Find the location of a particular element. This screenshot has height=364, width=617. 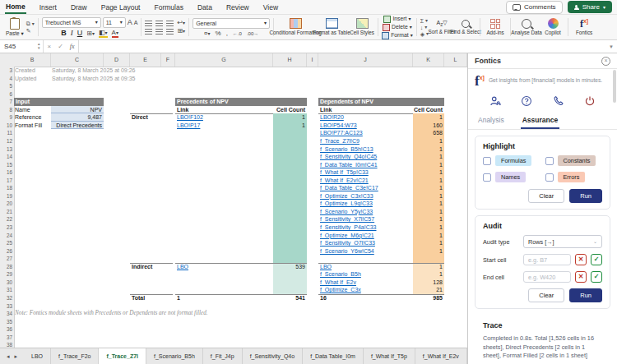

column-header-B: B is located at coordinates (33, 60).